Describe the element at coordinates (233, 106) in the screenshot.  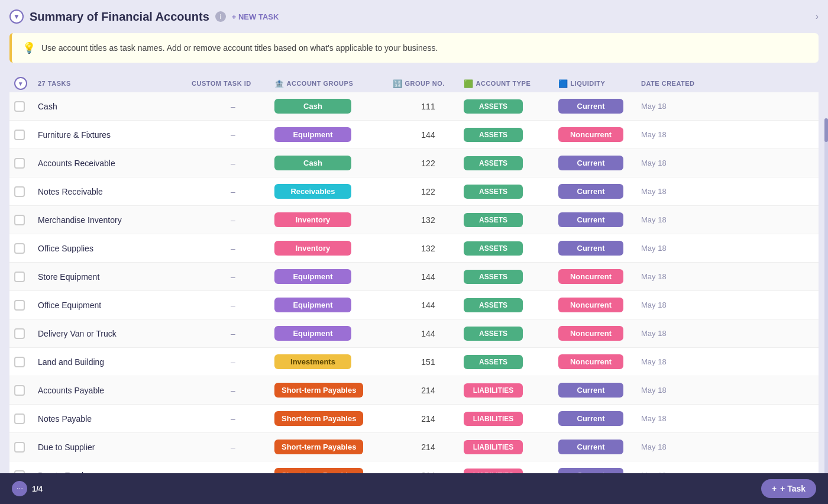
I see `custom-id-0: –` at that location.